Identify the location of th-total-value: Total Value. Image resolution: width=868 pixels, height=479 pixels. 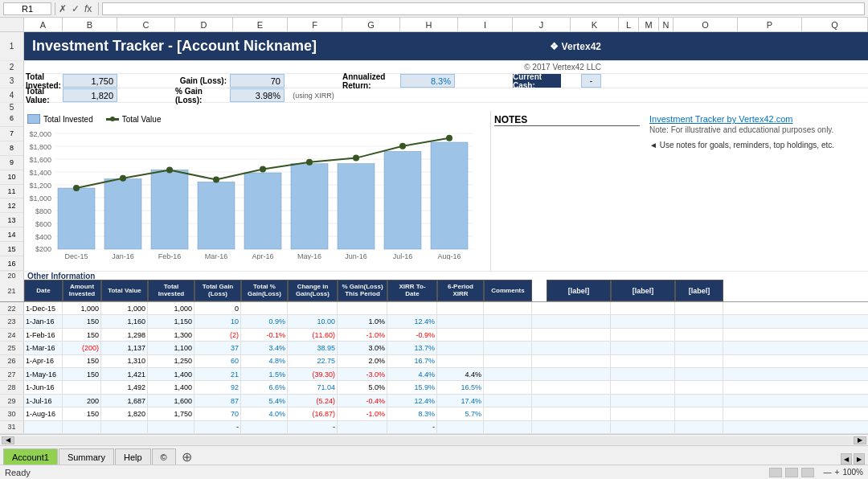
(125, 291).